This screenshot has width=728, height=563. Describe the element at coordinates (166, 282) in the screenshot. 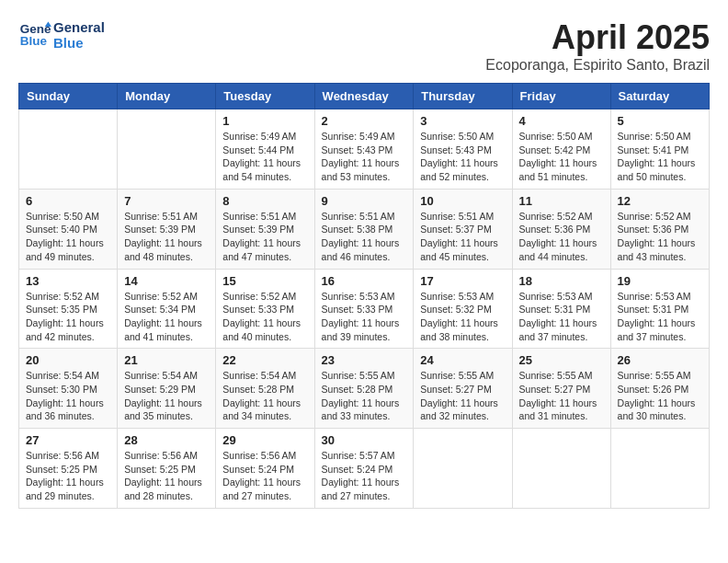

I see `day-number: 14` at that location.